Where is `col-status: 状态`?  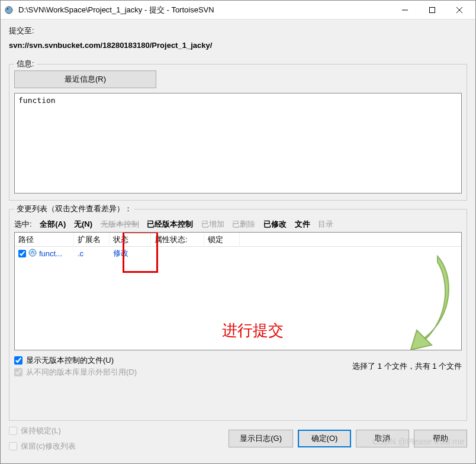
col-status: 状态 is located at coordinates (130, 240).